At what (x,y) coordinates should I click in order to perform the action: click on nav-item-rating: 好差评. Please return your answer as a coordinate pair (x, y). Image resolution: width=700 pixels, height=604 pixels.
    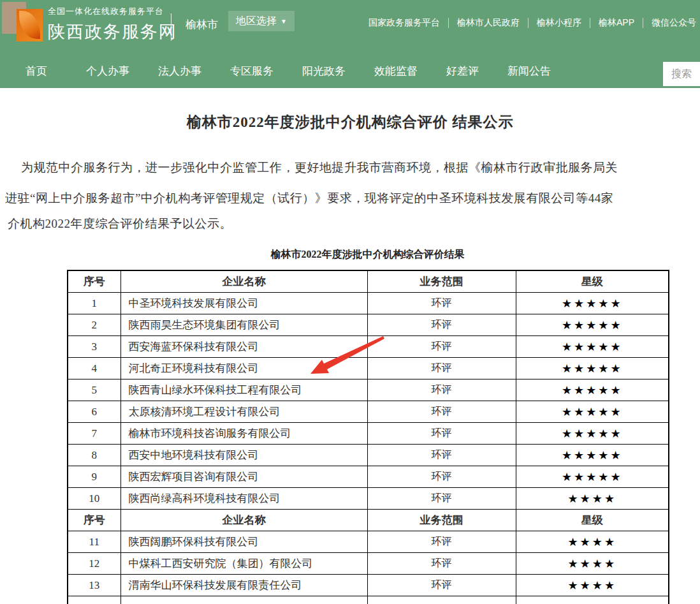
    Looking at the image, I should click on (463, 71).